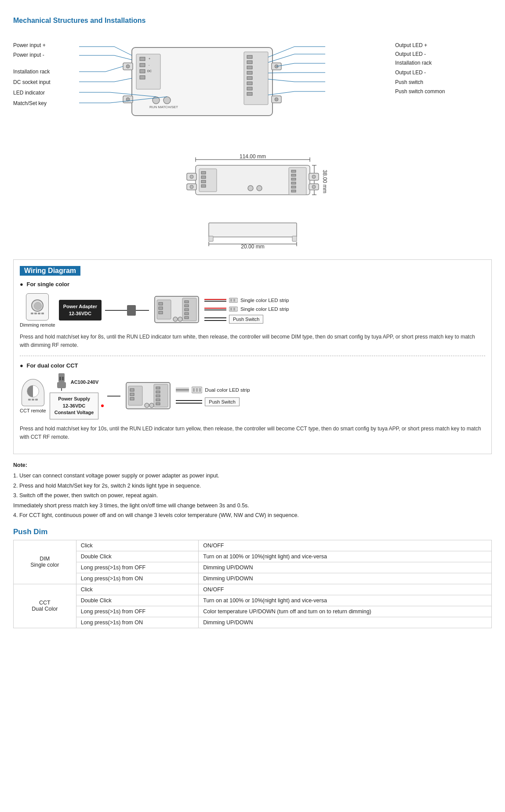 This screenshot has width=505, height=812. What do you see at coordinates (253, 180) in the screenshot?
I see `width-diagram: 114.00 mm 38.00 mm` at bounding box center [253, 180].